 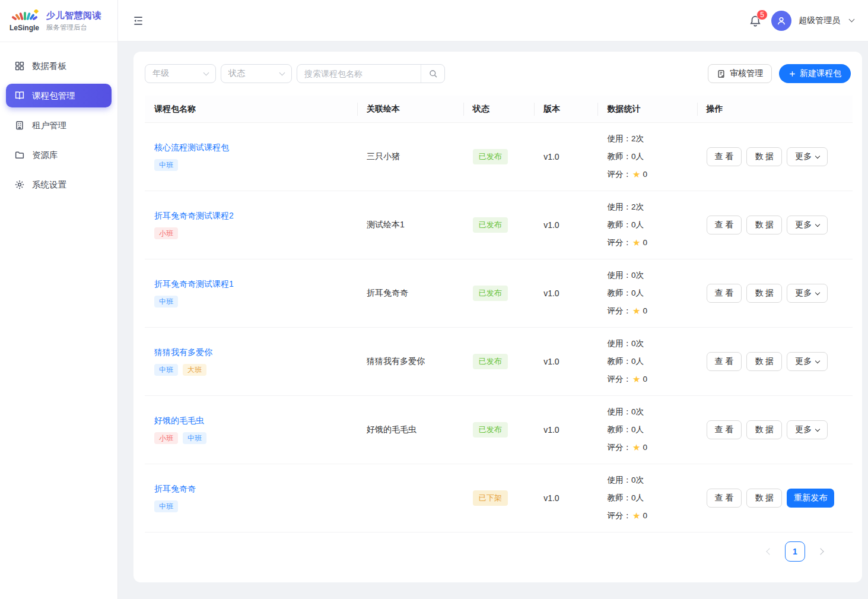 What do you see at coordinates (20, 155) in the screenshot?
I see `folder-icon` at bounding box center [20, 155].